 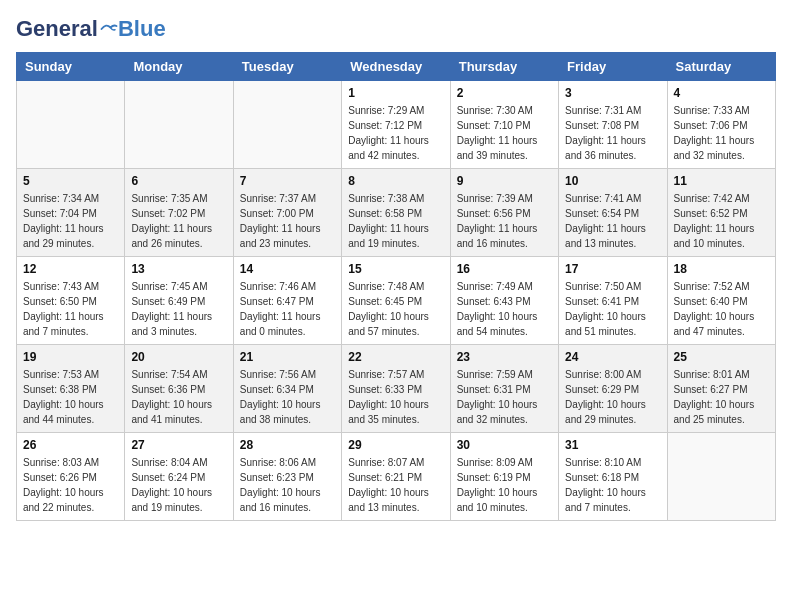 What do you see at coordinates (722, 181) in the screenshot?
I see `day-number: 11` at bounding box center [722, 181].